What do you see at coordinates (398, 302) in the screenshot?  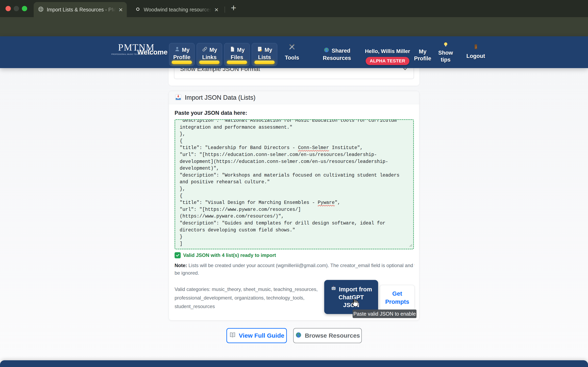 I see `get-prompts-line2: Prompts` at bounding box center [398, 302].